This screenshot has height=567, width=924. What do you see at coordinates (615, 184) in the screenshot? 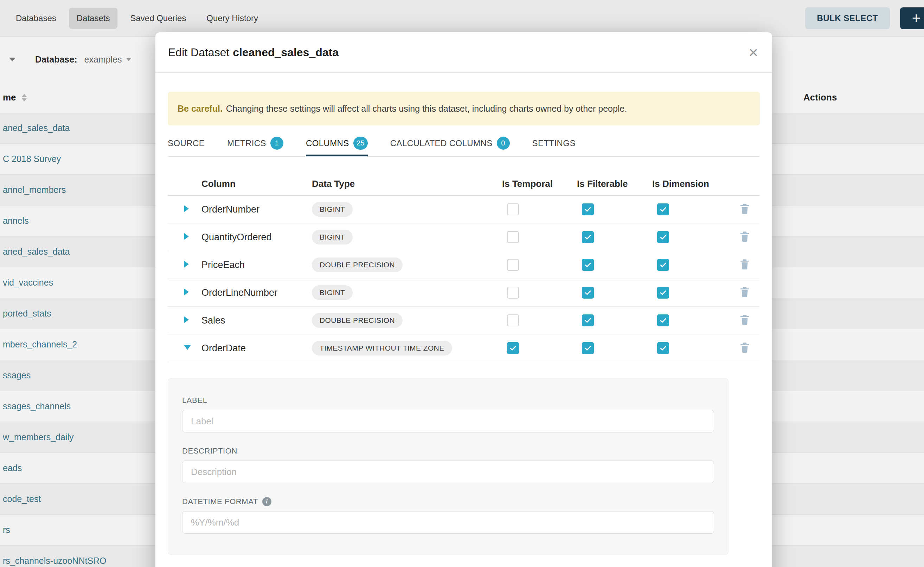
I see `is-filterable-header: Is Filterable` at bounding box center [615, 184].